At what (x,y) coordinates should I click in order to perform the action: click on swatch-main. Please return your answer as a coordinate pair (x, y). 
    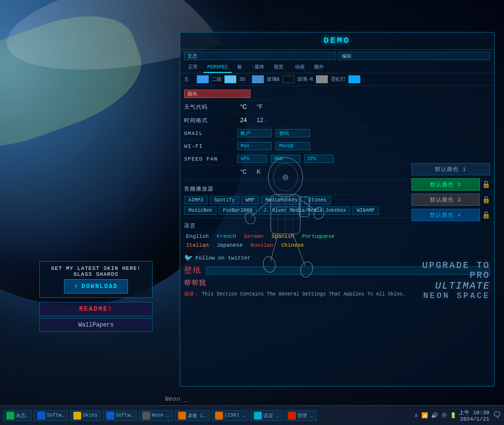
    Looking at the image, I should click on (203, 79).